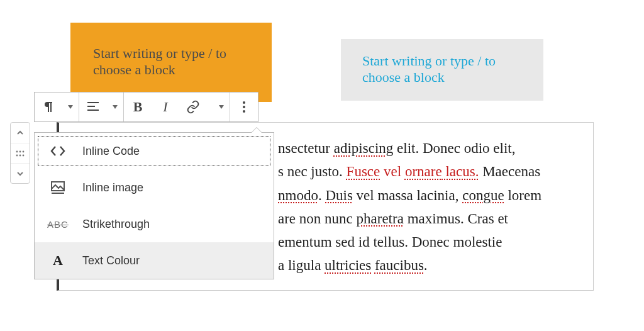 Image resolution: width=644 pixels, height=331 pixels. What do you see at coordinates (58, 151) in the screenshot?
I see `code-icon` at bounding box center [58, 151].